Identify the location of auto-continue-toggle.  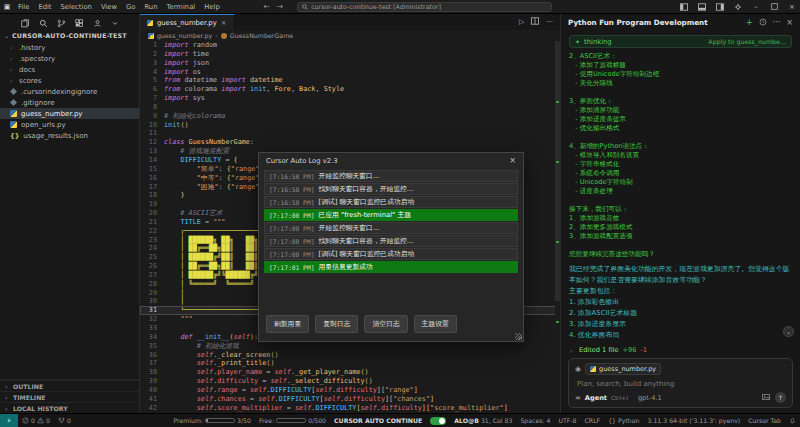
(438, 420).